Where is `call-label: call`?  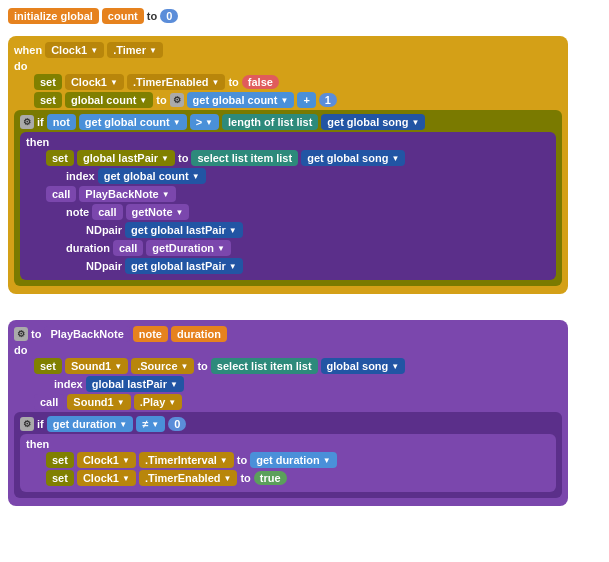
call-label: call is located at coordinates (61, 194).